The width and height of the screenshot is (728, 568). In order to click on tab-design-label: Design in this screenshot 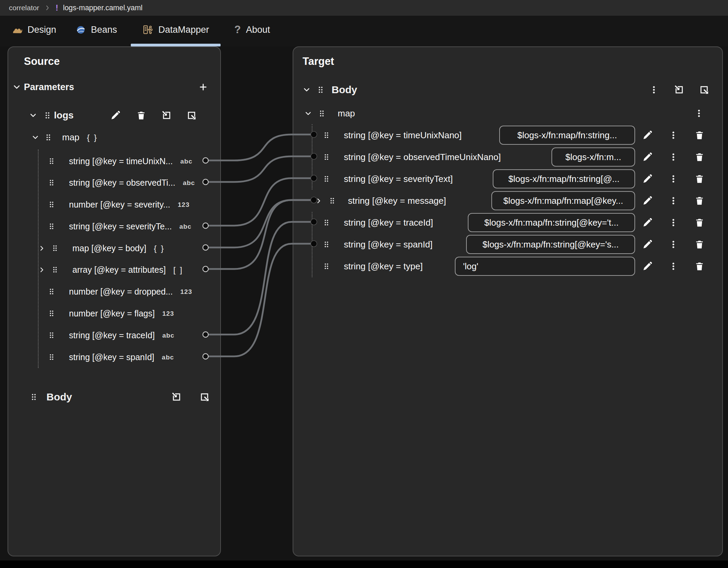, I will do `click(42, 30)`.